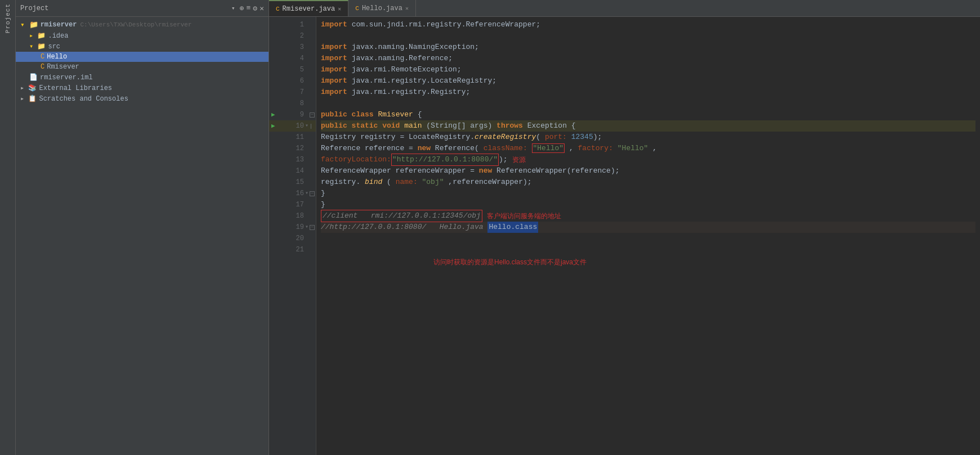 This screenshot has width=980, height=455. Describe the element at coordinates (648, 148) in the screenshot. I see `code-line-12: Reference reference = new Reference( cla…` at that location.